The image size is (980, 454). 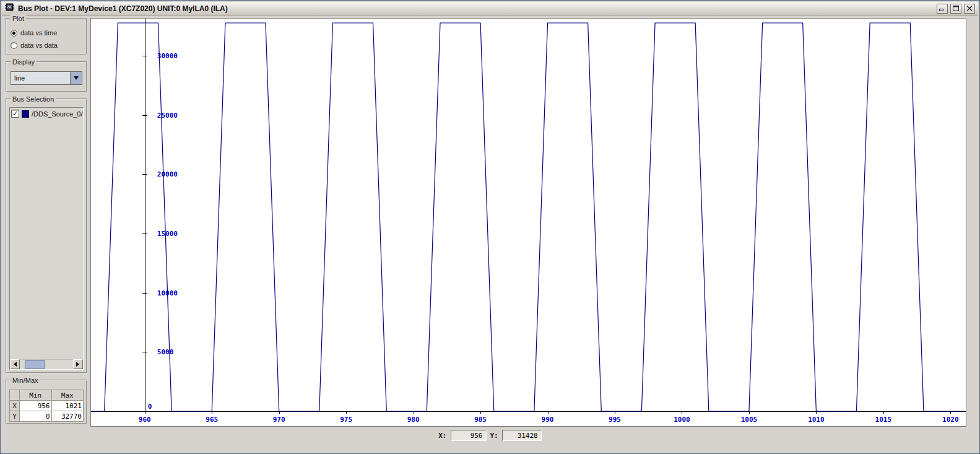 I want to click on minmax-row-y-label: Y, so click(x=15, y=416).